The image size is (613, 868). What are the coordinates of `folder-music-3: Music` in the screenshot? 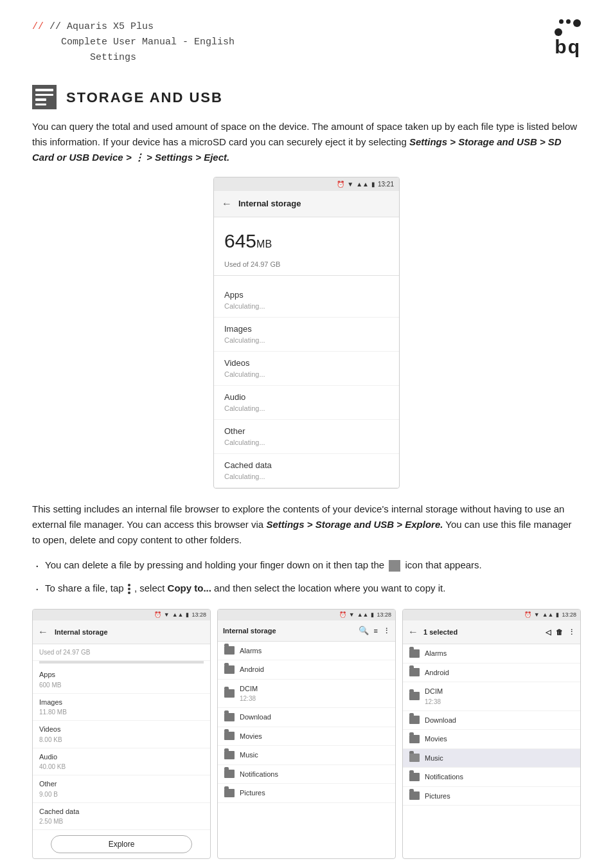 It's located at (306, 755).